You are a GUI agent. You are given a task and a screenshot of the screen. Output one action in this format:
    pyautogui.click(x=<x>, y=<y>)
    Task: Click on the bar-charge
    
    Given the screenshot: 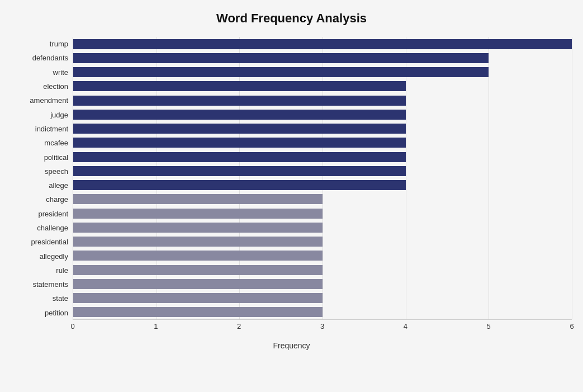 What is the action you would take?
    pyautogui.click(x=198, y=199)
    